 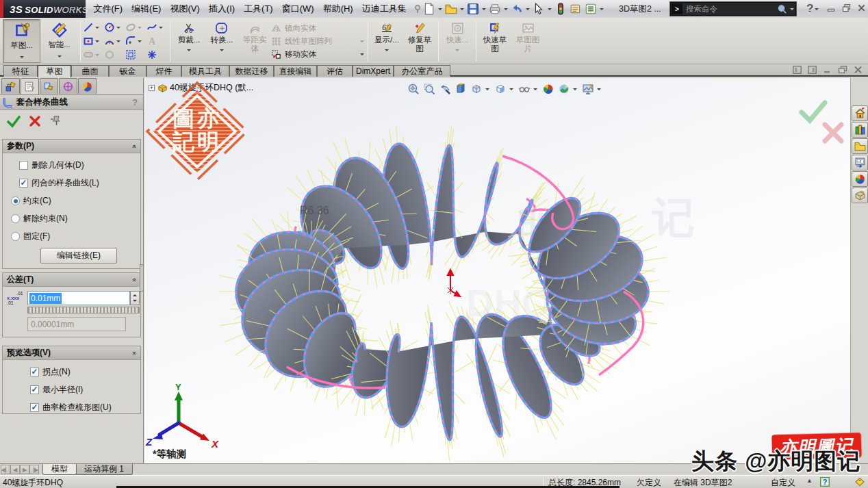 I want to click on save-button, so click(x=473, y=9).